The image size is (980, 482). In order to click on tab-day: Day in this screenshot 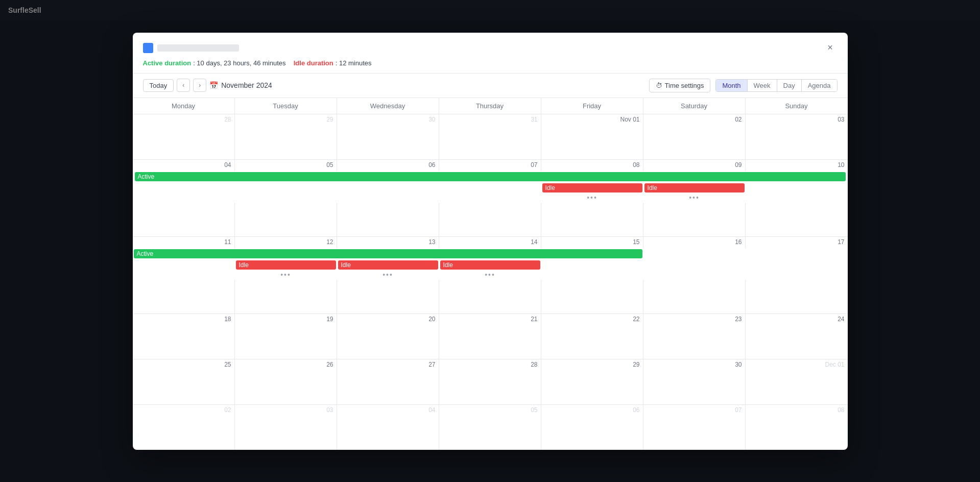, I will do `click(790, 86)`.